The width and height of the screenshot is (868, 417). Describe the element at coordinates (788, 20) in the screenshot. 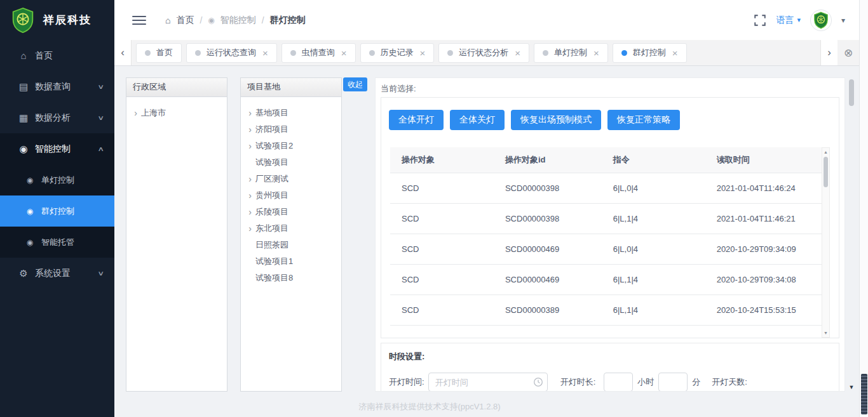

I see `language-selector: 语言 ▾` at that location.